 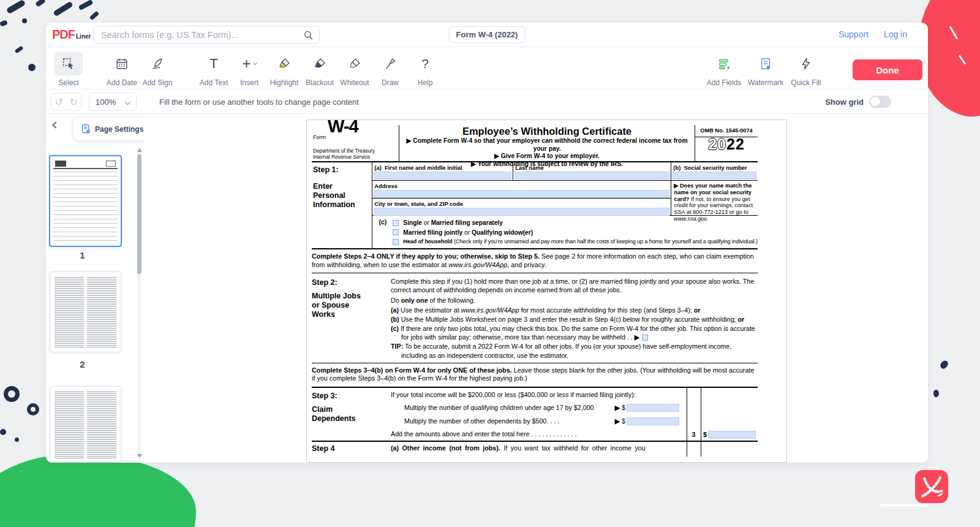 What do you see at coordinates (806, 70) in the screenshot?
I see `quick-fill-button: Quick Fill` at bounding box center [806, 70].